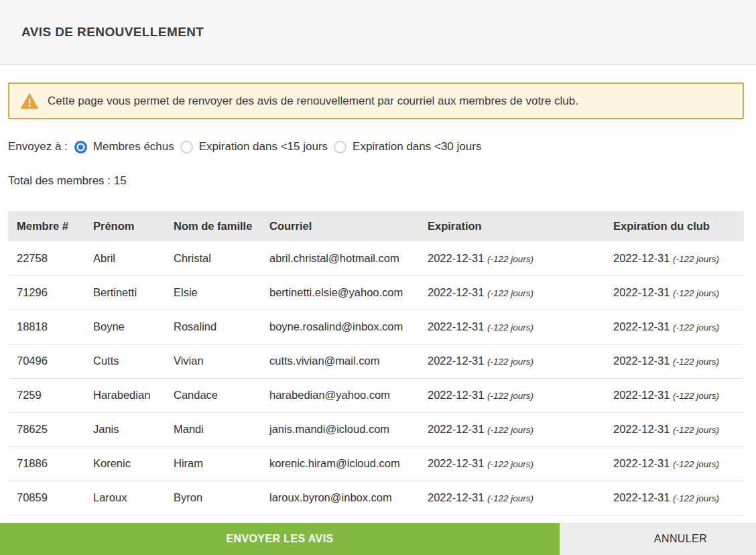 This screenshot has height=555, width=756. Describe the element at coordinates (213, 361) in the screenshot. I see `cell-last-name: Vivian` at that location.